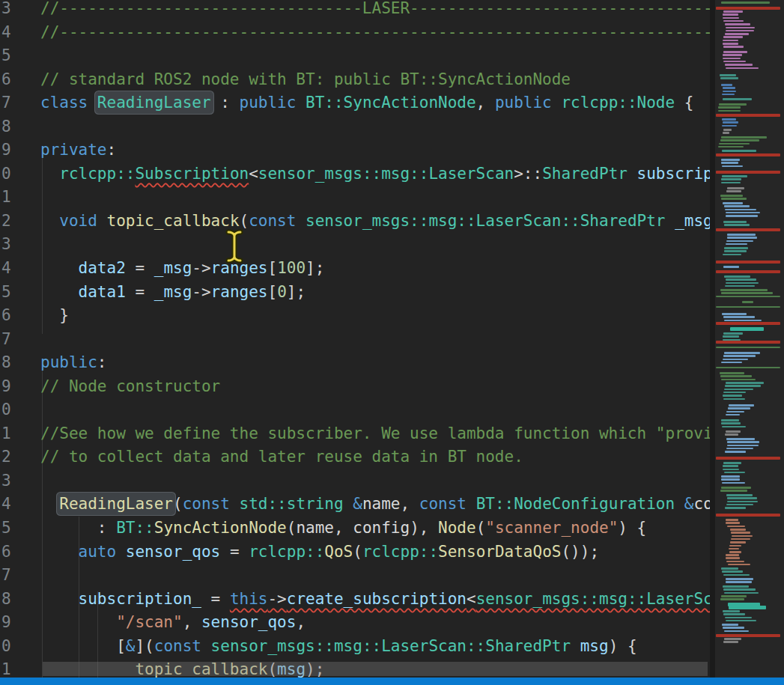 The height and width of the screenshot is (685, 784). What do you see at coordinates (355, 529) in the screenshot?
I see `code-line: : BT::SyncActionNode(name, config), Node…` at bounding box center [355, 529].